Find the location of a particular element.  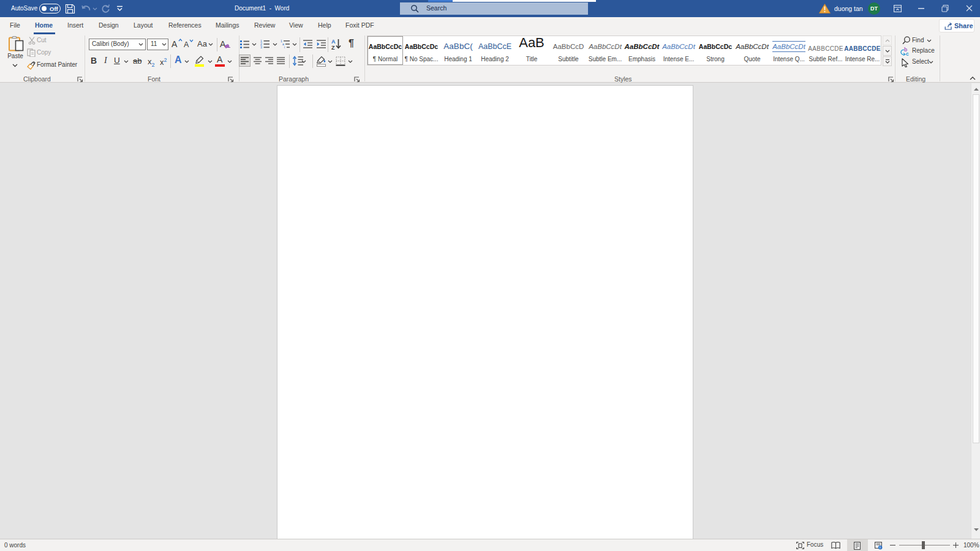

svg-text: i is located at coordinates (284, 47).